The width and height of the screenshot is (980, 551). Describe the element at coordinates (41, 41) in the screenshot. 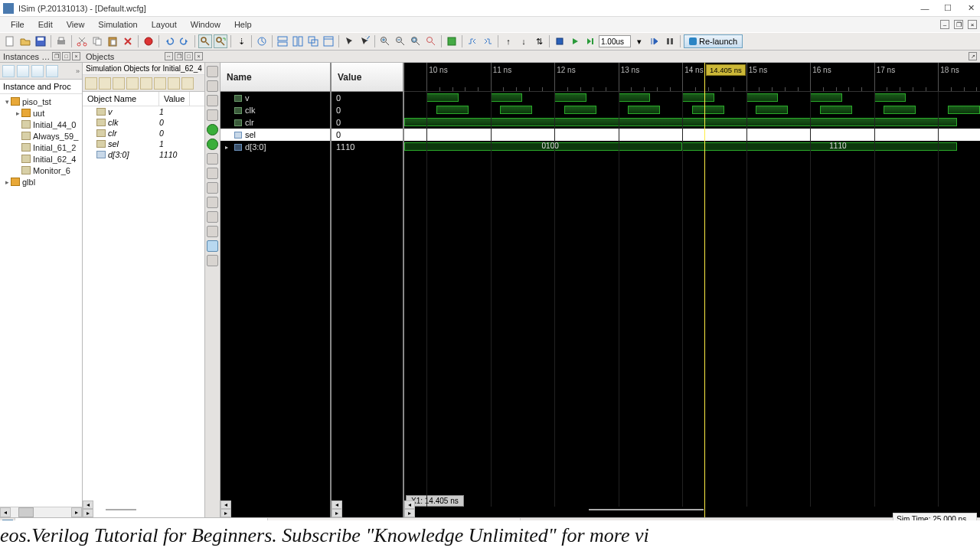

I see `save-button` at that location.